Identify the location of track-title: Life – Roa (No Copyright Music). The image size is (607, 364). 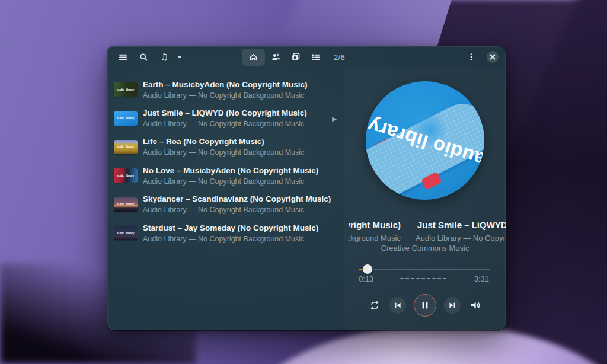
(223, 141).